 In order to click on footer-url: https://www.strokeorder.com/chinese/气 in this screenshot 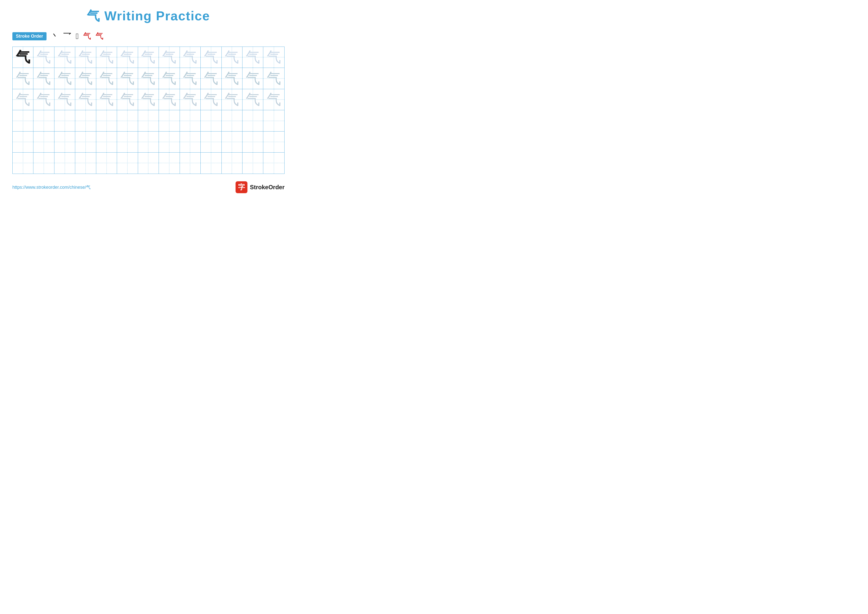, I will do `click(51, 187)`.